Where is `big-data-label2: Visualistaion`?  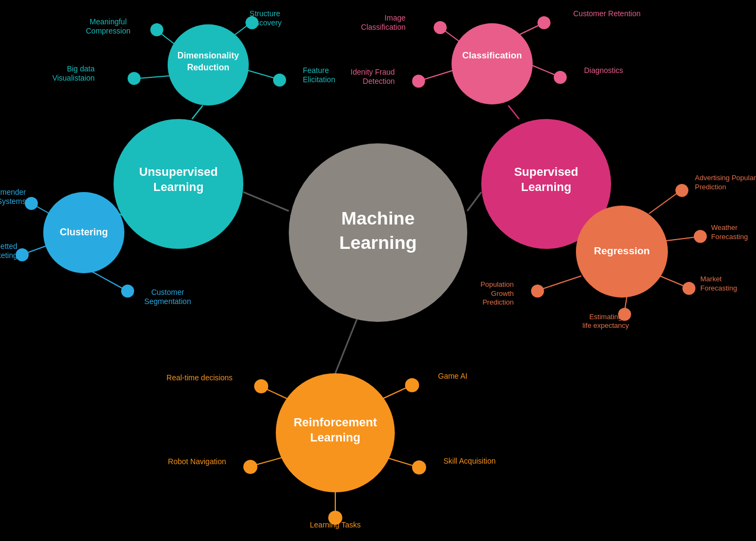
big-data-label2: Visualistaion is located at coordinates (74, 78).